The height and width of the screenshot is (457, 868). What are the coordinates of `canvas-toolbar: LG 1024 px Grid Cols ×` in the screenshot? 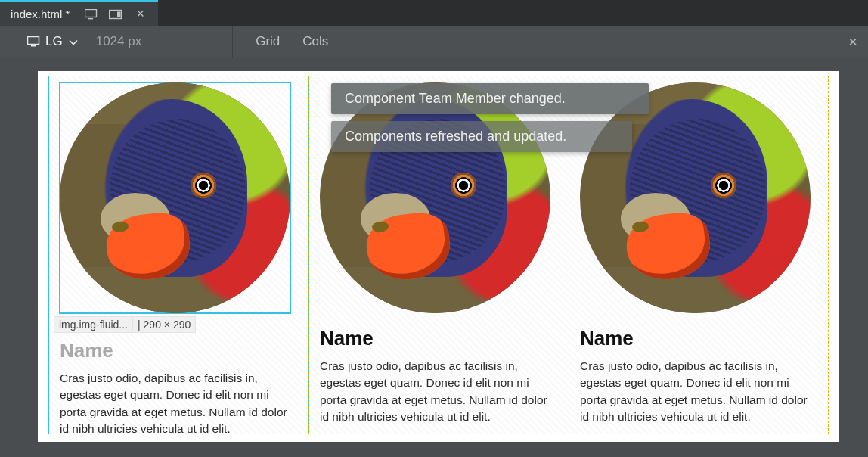 It's located at (434, 42).